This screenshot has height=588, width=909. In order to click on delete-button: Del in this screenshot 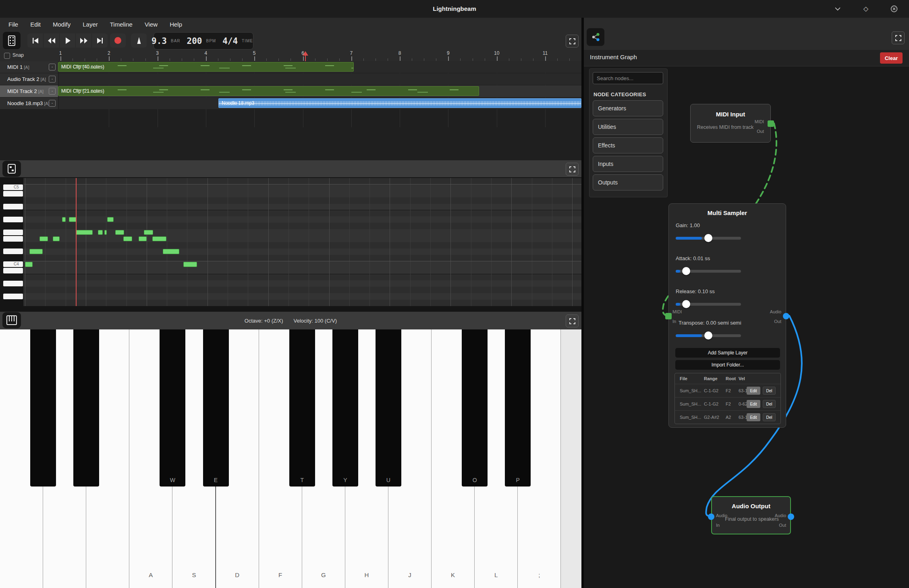, I will do `click(769, 391)`.